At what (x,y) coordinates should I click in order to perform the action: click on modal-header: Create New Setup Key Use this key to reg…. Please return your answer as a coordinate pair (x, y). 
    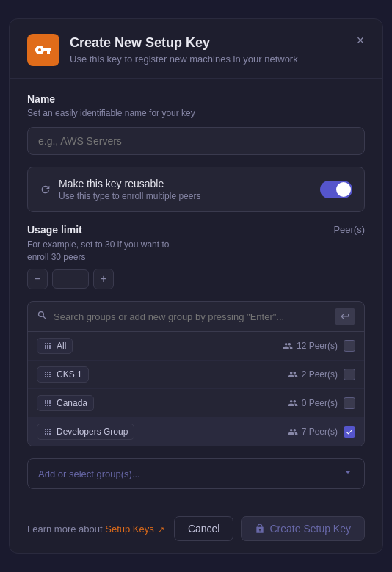
    Looking at the image, I should click on (196, 48).